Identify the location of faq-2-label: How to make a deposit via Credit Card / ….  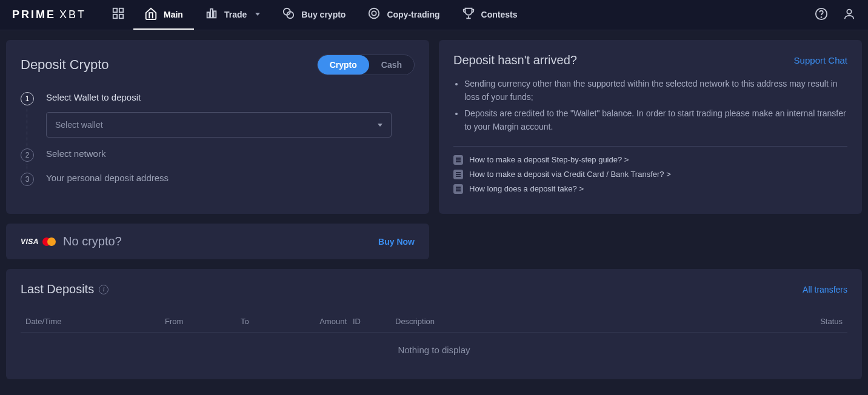
(570, 174).